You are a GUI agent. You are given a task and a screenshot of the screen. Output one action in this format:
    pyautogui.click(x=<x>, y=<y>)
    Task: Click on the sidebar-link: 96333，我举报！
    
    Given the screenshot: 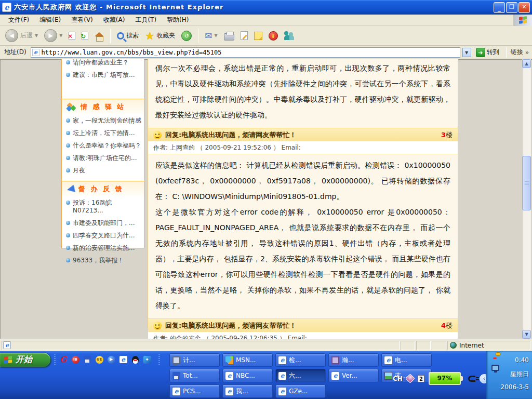 What is the action you would take?
    pyautogui.click(x=103, y=260)
    